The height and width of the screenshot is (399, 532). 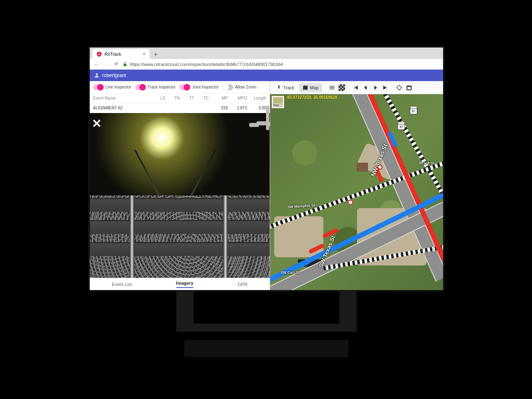 What do you see at coordinates (409, 88) in the screenshot?
I see `calendar-icon` at bounding box center [409, 88].